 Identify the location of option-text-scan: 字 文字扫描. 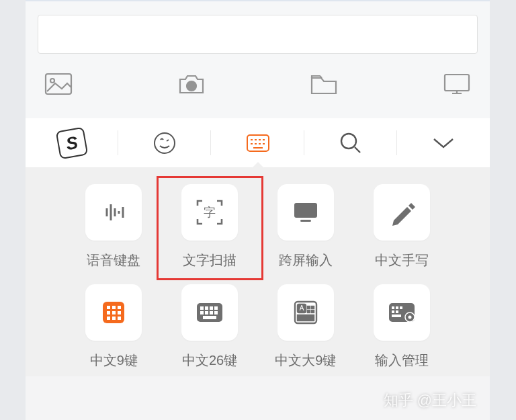
(210, 227).